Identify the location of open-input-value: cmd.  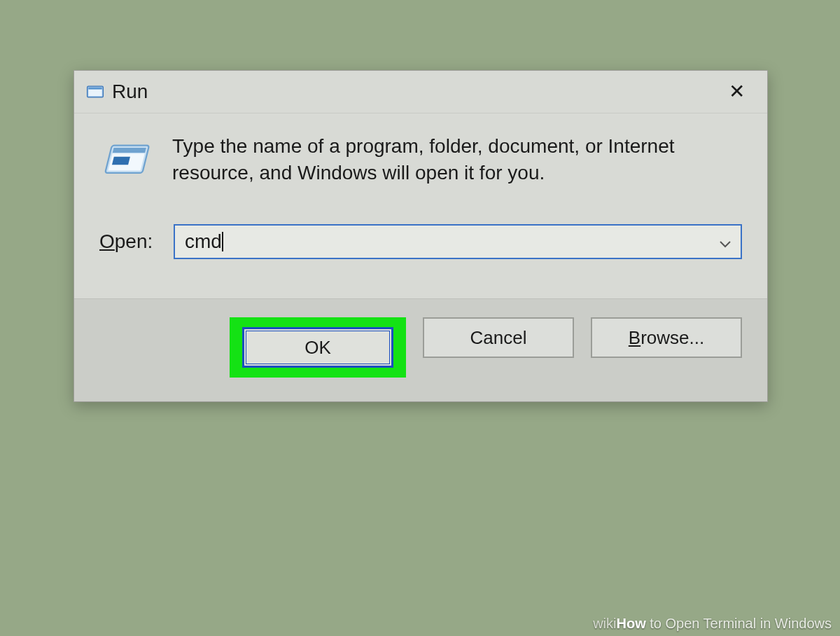
(203, 242).